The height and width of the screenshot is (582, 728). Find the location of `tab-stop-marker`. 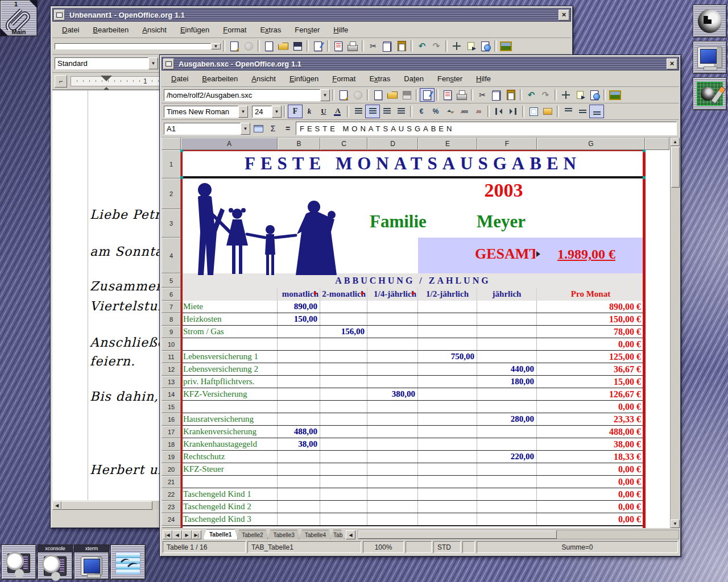

tab-stop-marker is located at coordinates (106, 81).